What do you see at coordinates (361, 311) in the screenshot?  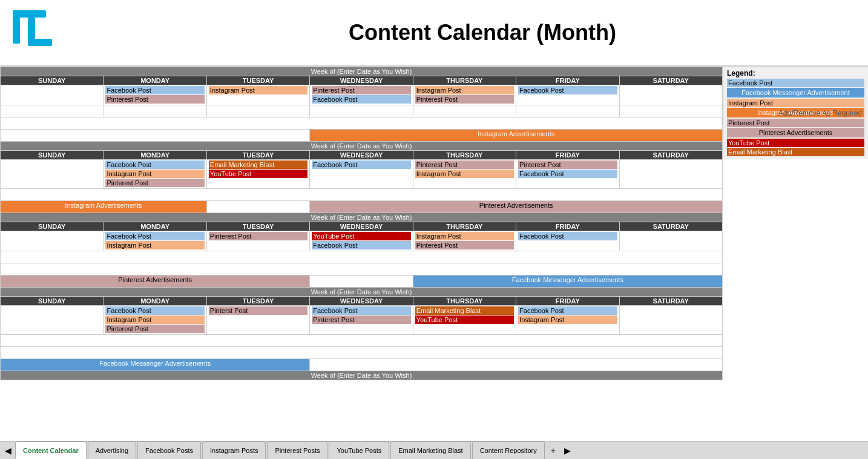 I see `w4-wed-fb: Facebook Post` at bounding box center [361, 311].